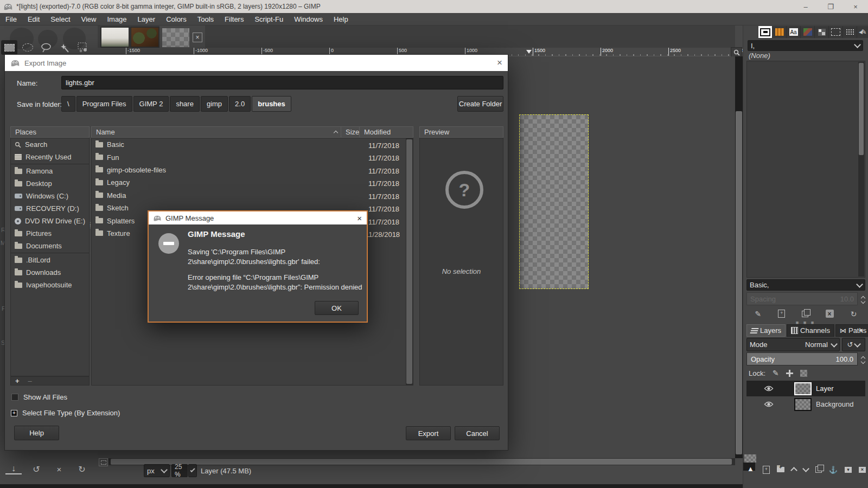 The image size is (868, 488). Describe the element at coordinates (258, 218) in the screenshot. I see `message-dialog-titlebar: GIMP Message ×` at that location.